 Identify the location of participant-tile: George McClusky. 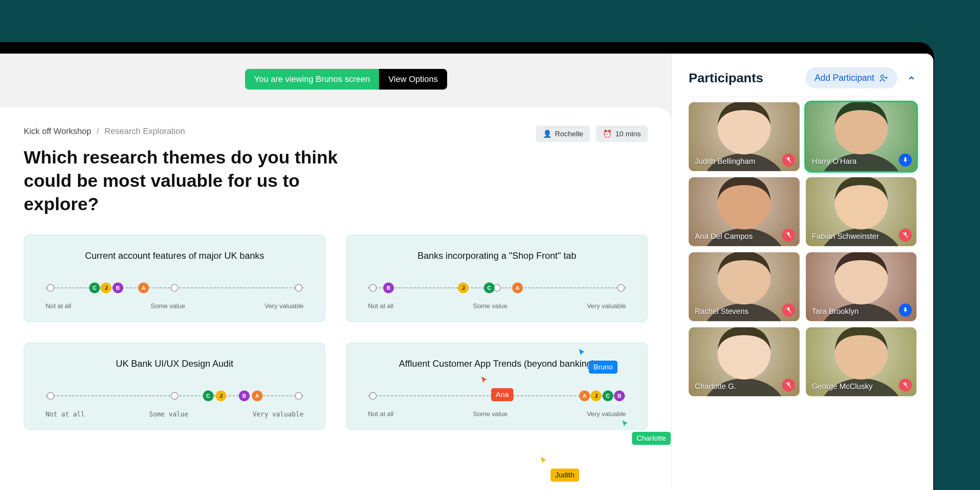
(861, 362).